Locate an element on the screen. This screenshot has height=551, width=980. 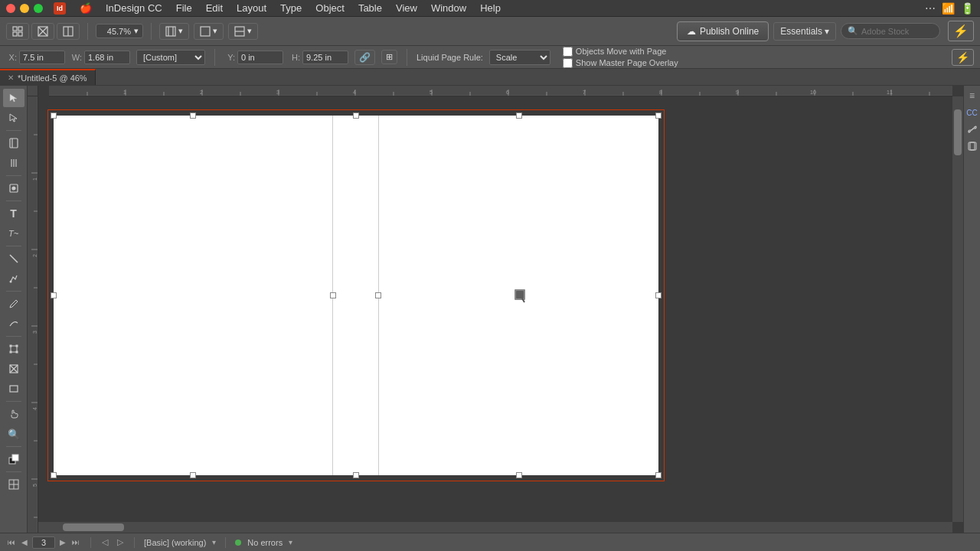
close-button is located at coordinates (11, 8).